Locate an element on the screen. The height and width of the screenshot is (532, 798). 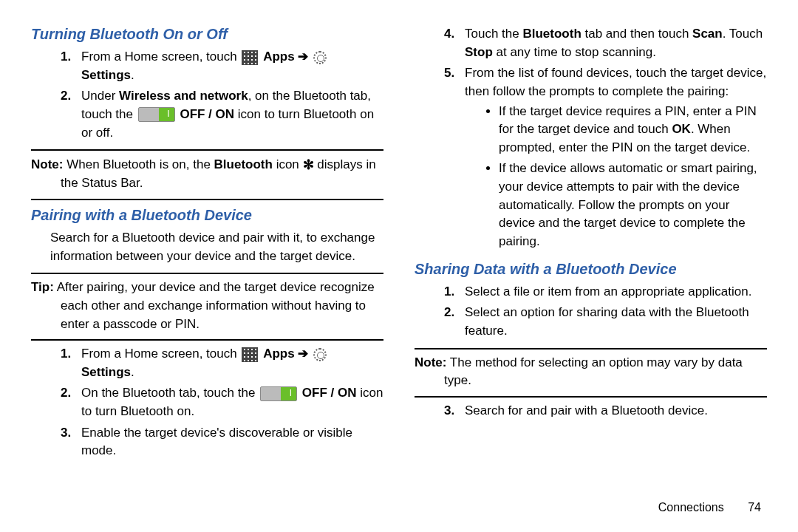
bullet-pin: If the target device requires a PIN, ent… is located at coordinates (632, 130).